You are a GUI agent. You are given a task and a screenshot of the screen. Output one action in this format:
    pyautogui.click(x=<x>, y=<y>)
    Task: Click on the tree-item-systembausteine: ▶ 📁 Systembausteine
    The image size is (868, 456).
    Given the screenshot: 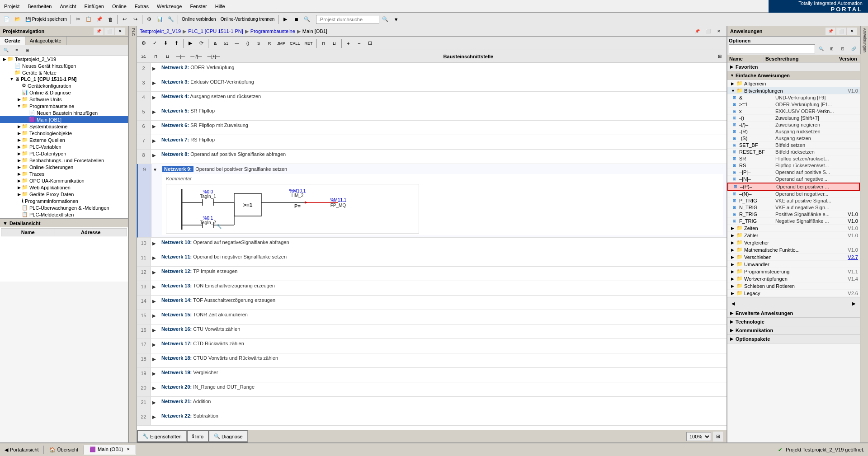 What is the action you would take?
    pyautogui.click(x=64, y=127)
    